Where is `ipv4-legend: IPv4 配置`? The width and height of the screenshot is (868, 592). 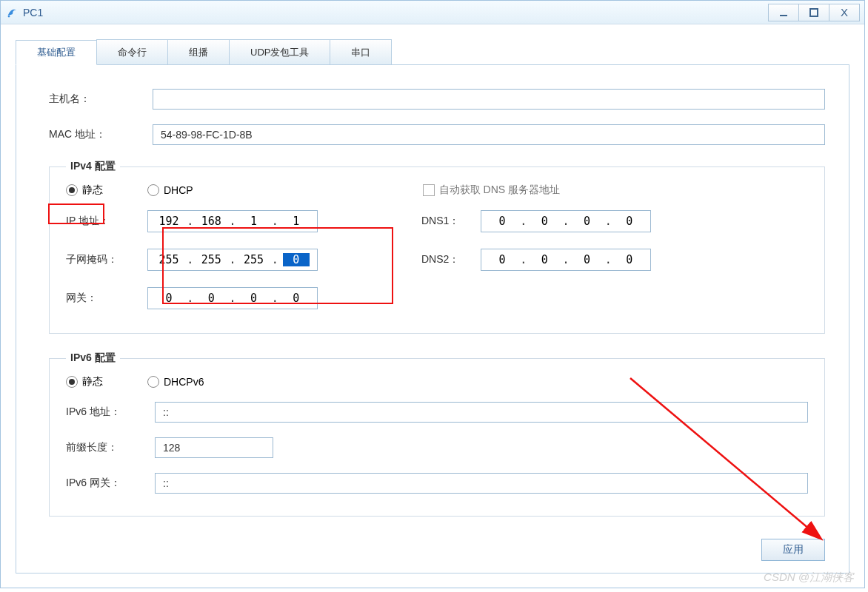 ipv4-legend: IPv4 配置 is located at coordinates (93, 166).